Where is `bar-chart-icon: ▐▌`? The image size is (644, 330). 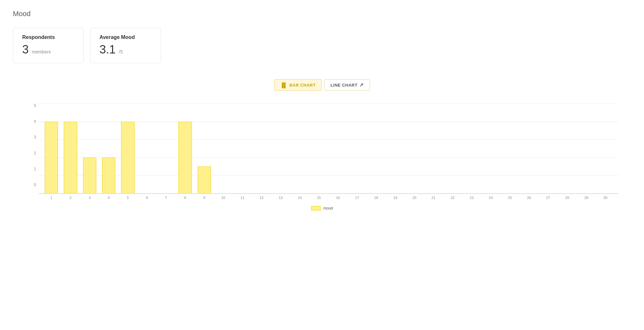
bar-chart-icon: ▐▌ is located at coordinates (284, 85).